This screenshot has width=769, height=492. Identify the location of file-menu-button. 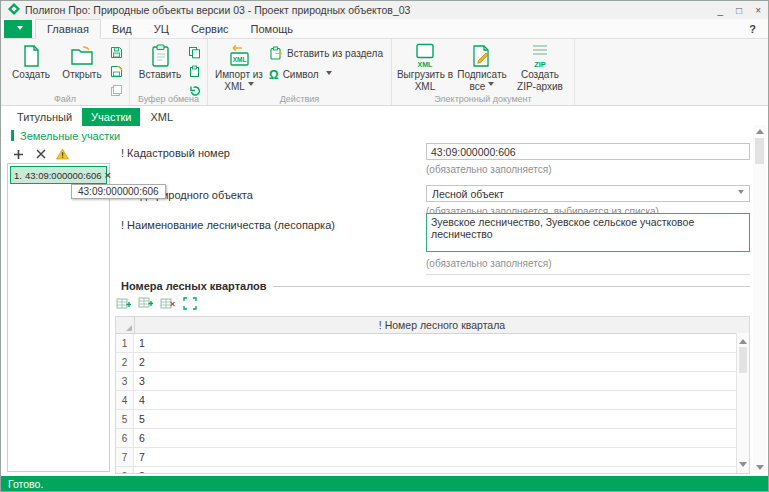
(18, 29).